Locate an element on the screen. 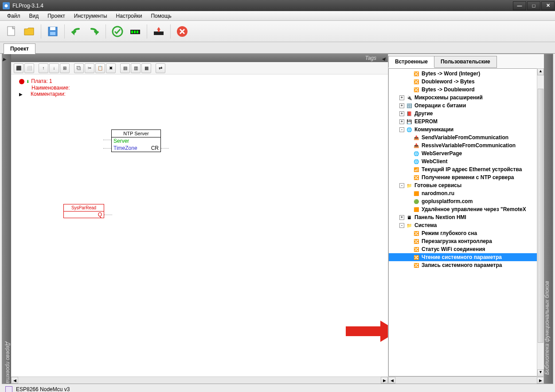 Image resolution: width=555 pixels, height=392 pixels. node-icon: 📥 is located at coordinates (416, 145).